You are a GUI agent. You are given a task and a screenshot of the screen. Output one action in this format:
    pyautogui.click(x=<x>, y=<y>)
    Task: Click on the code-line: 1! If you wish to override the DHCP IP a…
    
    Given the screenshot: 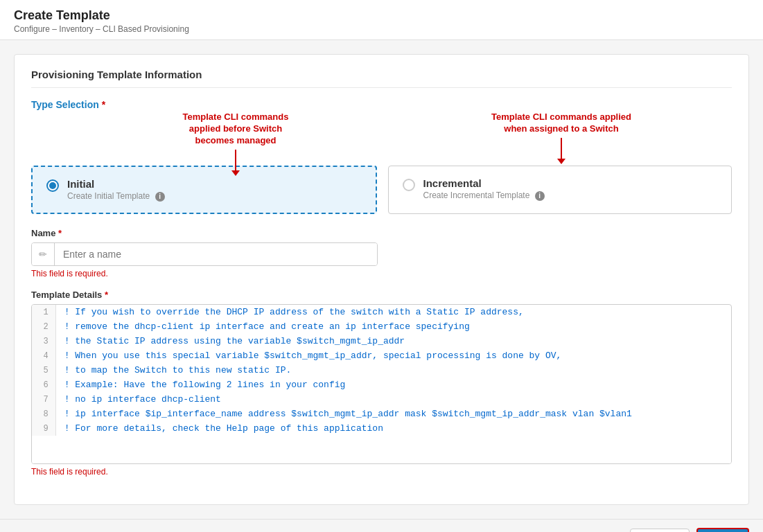 What is the action you would take?
    pyautogui.click(x=381, y=312)
    